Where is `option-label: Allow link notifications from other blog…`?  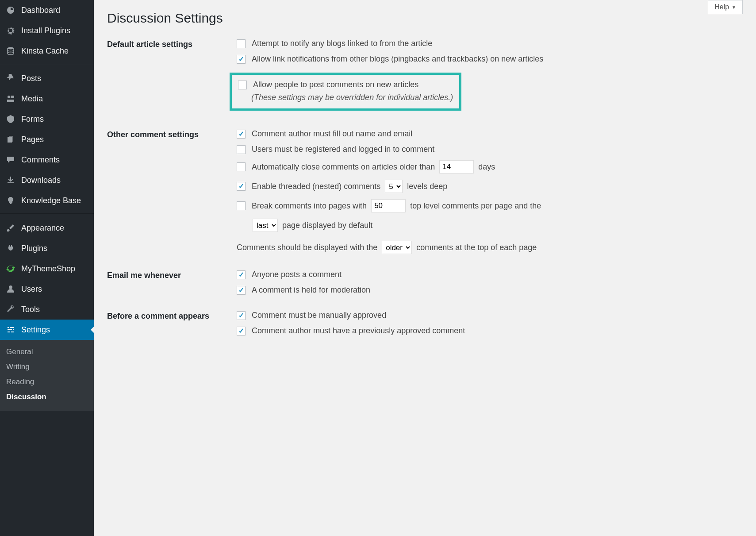 option-label: Allow link notifications from other blog… is located at coordinates (397, 59).